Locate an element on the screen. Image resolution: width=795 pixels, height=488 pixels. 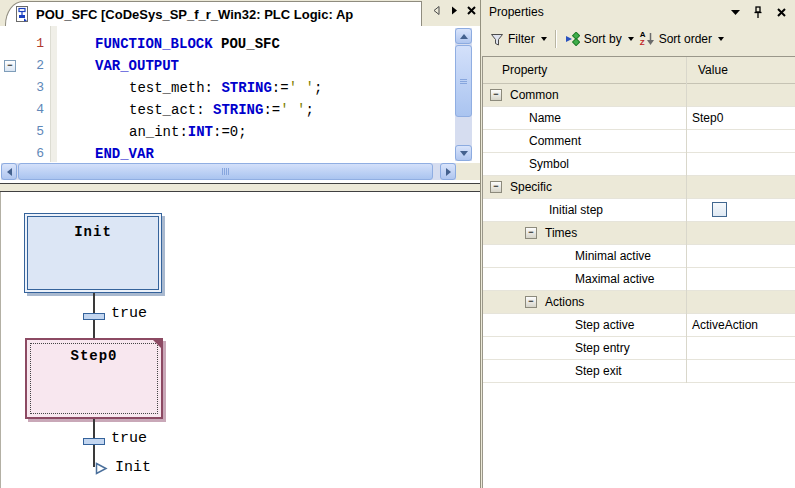
prop-row-actions: −Actions is located at coordinates (639, 302).